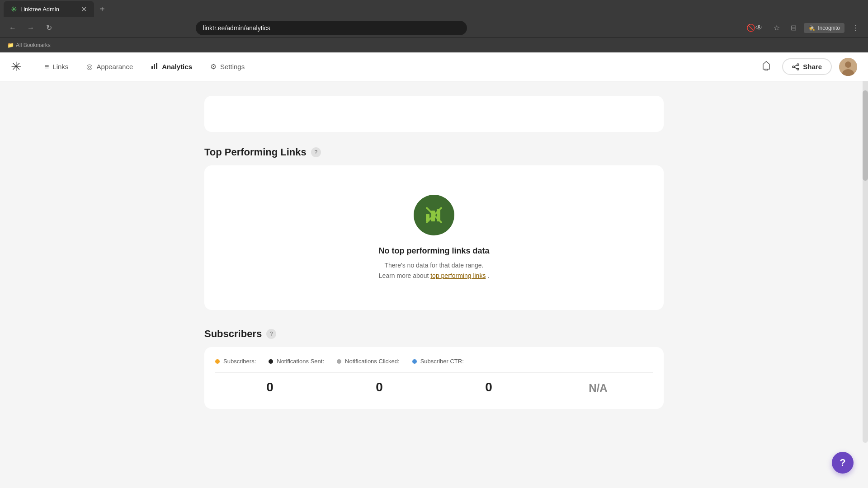 The height and width of the screenshot is (488, 868). Describe the element at coordinates (489, 387) in the screenshot. I see `notifications-clicked-count: 0` at that location.